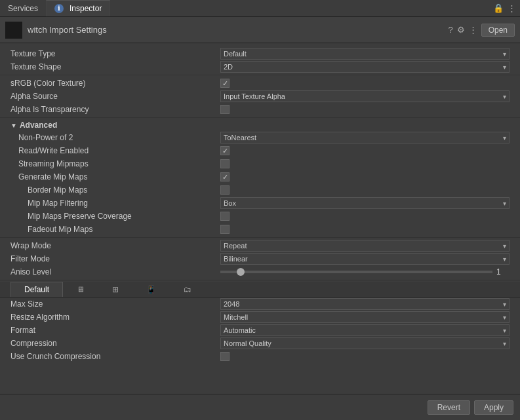 Image resolution: width=520 pixels, height=420 pixels. Describe the element at coordinates (461, 30) in the screenshot. I see `settings-icon: ⚙` at that location.